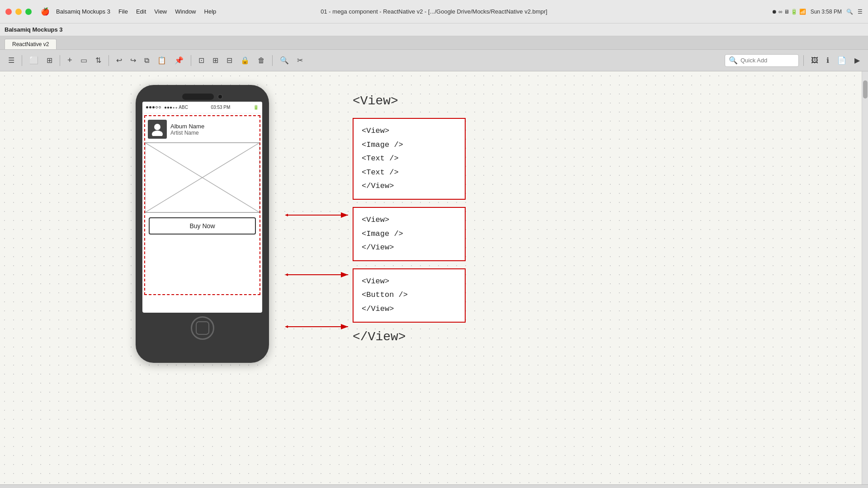 The image size is (868, 488). Describe the element at coordinates (187, 133) in the screenshot. I see `artist-name: Artist Name` at that location.